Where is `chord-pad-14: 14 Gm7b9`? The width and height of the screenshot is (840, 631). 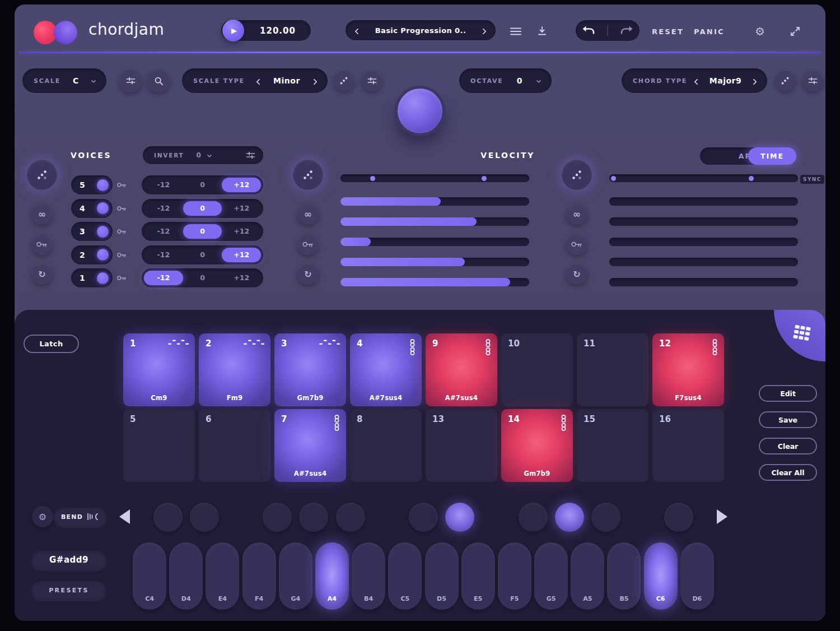
chord-pad-14: 14 Gm7b9 is located at coordinates (537, 446).